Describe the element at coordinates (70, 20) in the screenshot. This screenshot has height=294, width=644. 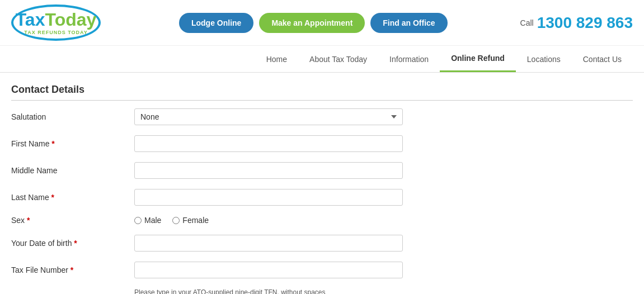
I see `logo-today: Today` at that location.